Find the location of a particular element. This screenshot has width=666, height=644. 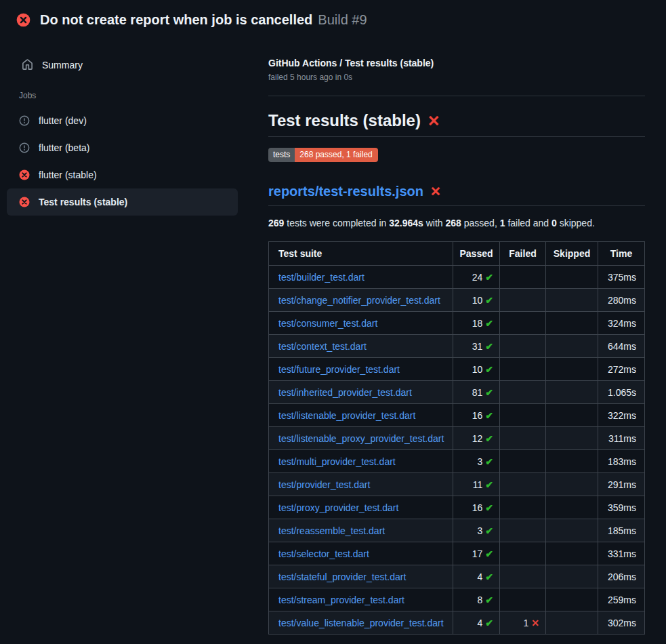

table-row: test/proxy_provider_test.dart16✔359ms is located at coordinates (457, 508).